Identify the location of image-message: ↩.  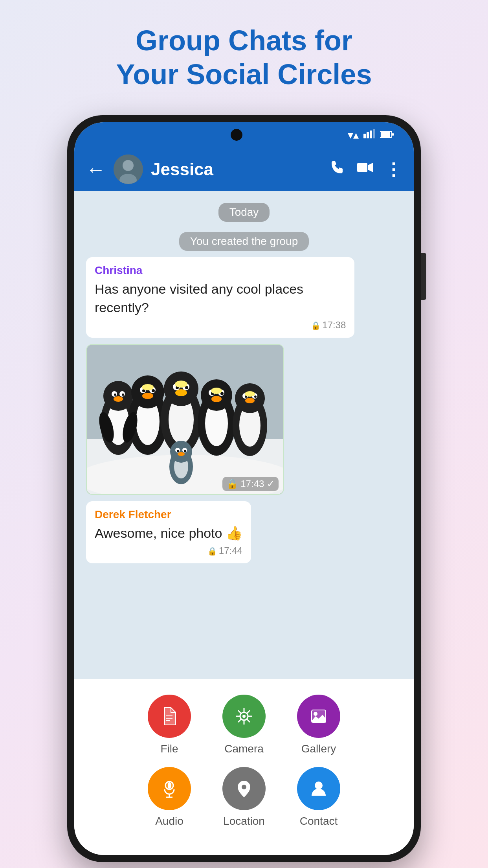
(185, 419).